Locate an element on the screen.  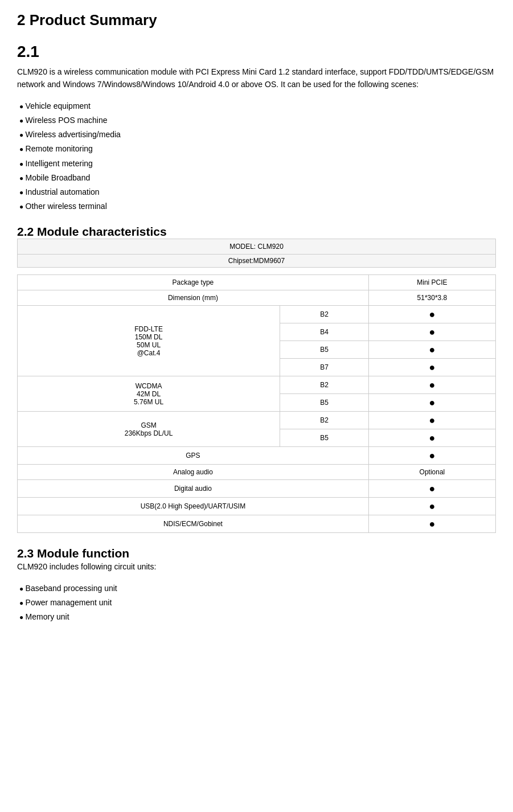
wcdma-b5-value: ● is located at coordinates (432, 403).